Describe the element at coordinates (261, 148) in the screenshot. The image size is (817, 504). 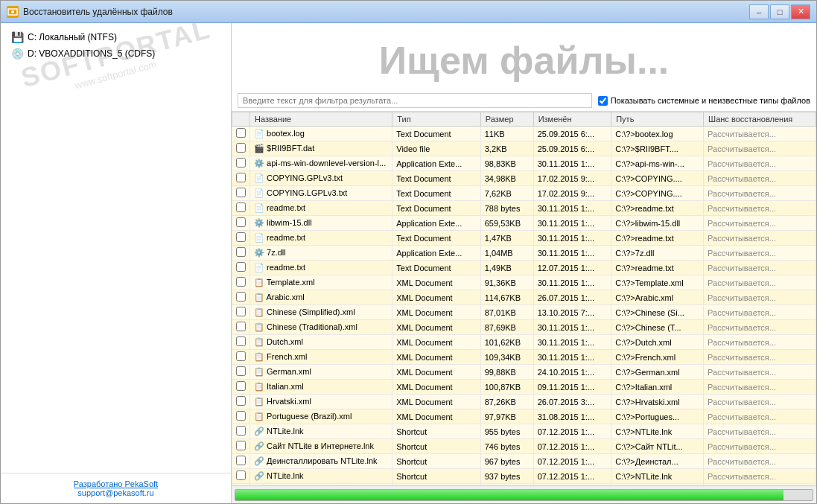
I see `file-type-icon: 🎬` at that location.